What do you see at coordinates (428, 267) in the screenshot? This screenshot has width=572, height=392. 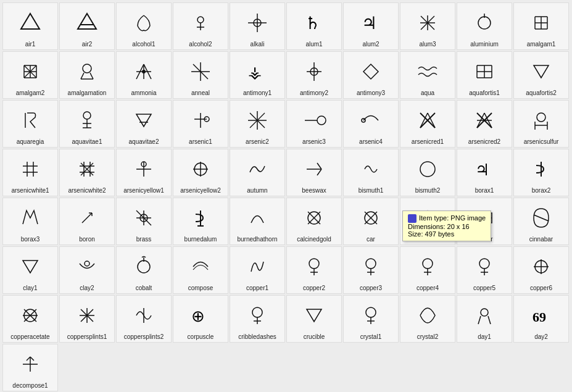 I see `symbol-glyph-copper4` at bounding box center [428, 267].